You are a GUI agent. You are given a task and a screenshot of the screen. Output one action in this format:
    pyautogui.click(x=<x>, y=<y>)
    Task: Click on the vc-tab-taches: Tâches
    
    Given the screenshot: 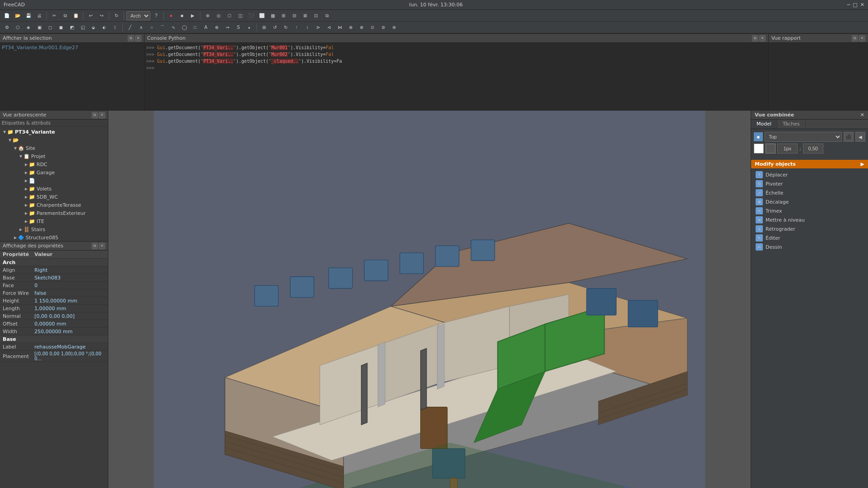 What is the action you would take?
    pyautogui.click(x=792, y=124)
    